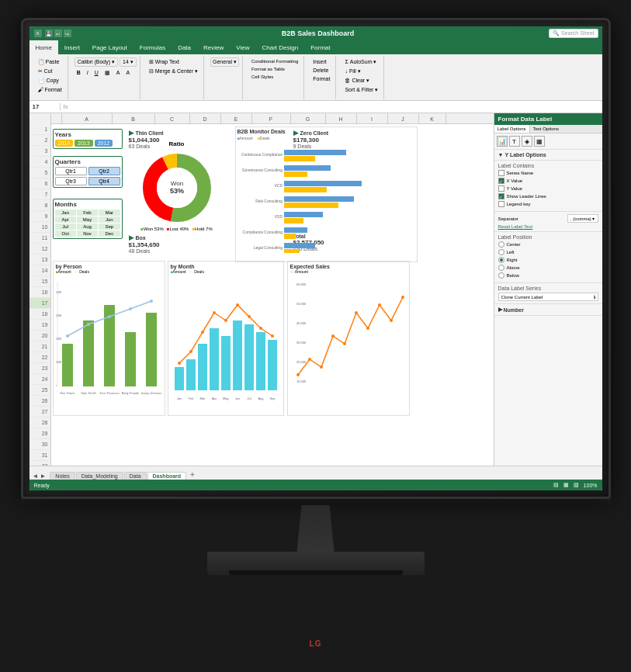 This screenshot has height=672, width=631. I want to click on format-button: Format, so click(321, 79).